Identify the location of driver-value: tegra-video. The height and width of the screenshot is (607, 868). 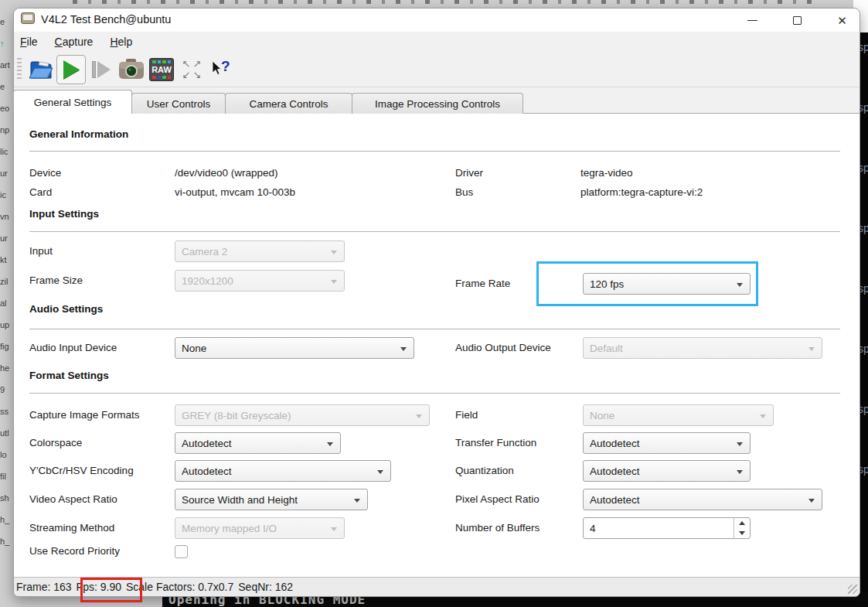
(607, 173).